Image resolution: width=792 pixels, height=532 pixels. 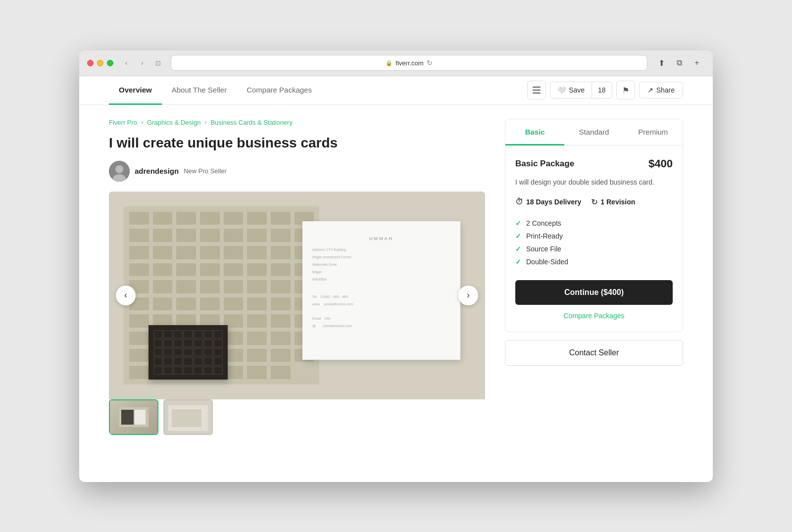 I want to click on feature-label: Print-Ready, so click(x=544, y=236).